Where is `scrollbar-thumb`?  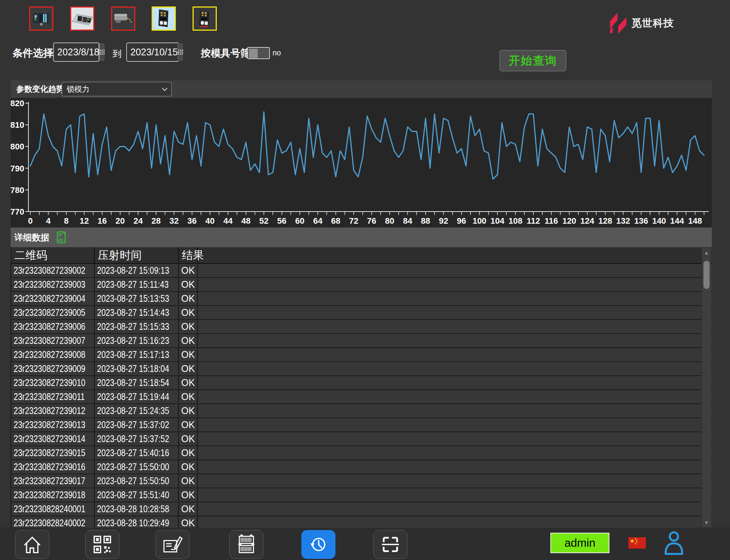
scrollbar-thumb is located at coordinates (707, 275).